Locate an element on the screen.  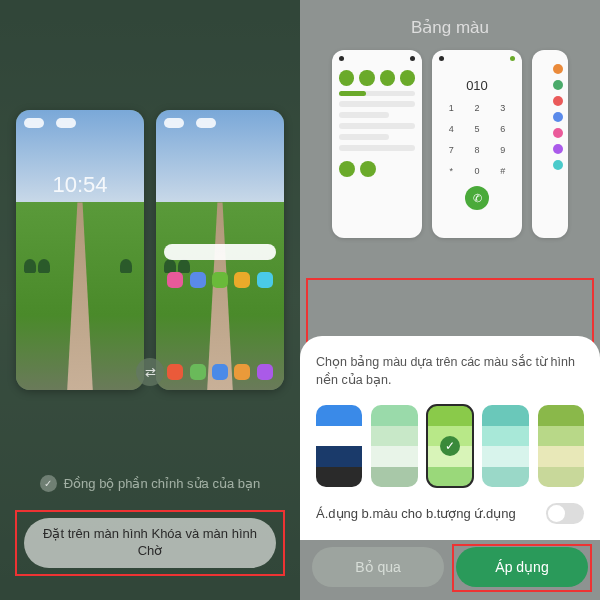
apply-button: Áp dụng is located at coordinates (522, 567).